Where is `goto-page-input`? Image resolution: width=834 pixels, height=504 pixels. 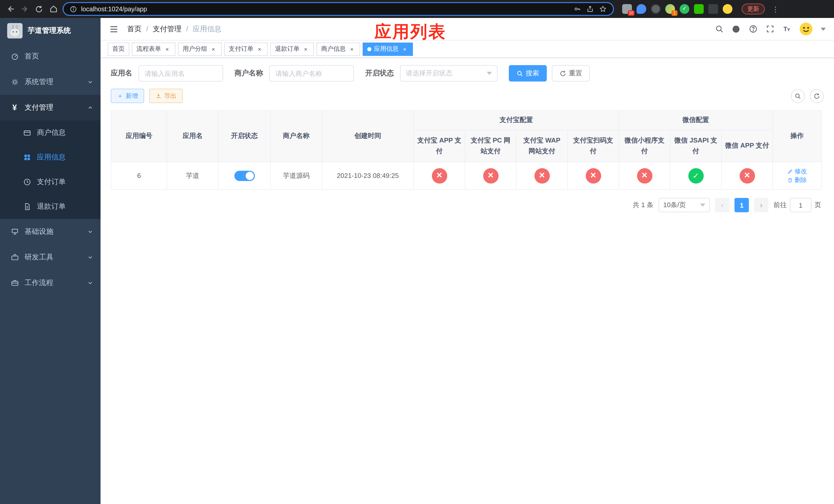 goto-page-input is located at coordinates (801, 205).